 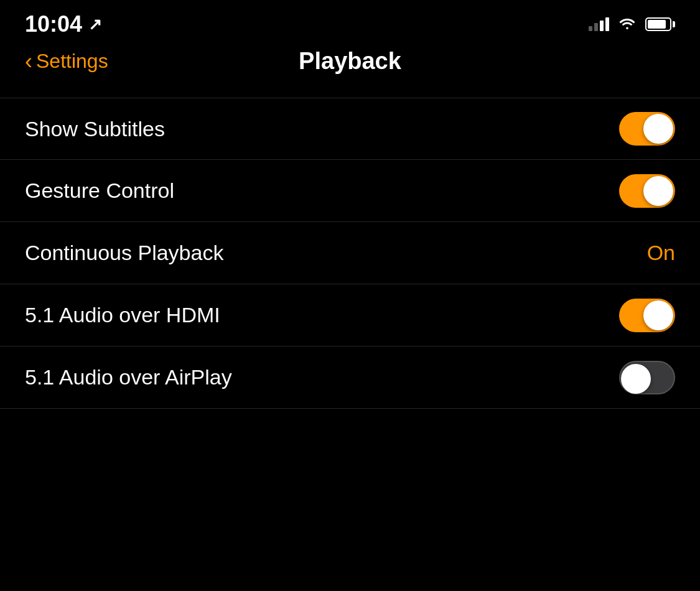 What do you see at coordinates (350, 61) in the screenshot?
I see `page-title: Playback` at bounding box center [350, 61].